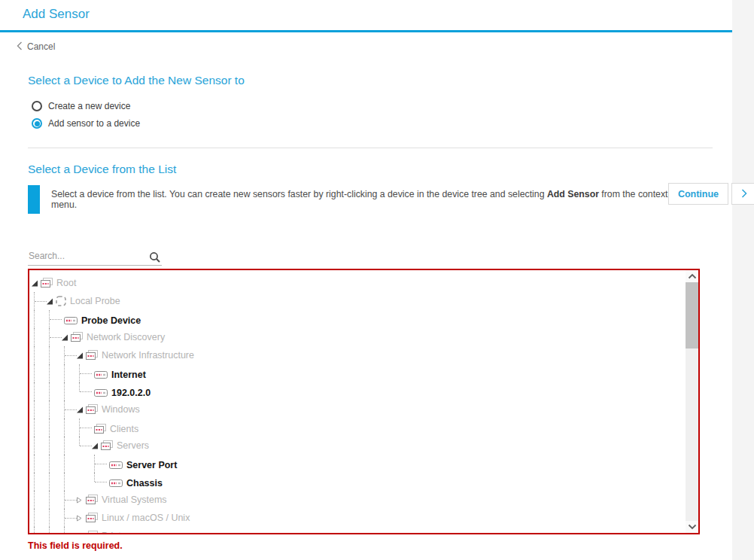  What do you see at coordinates (357, 482) in the screenshot?
I see `tree-row: Chassis` at bounding box center [357, 482].